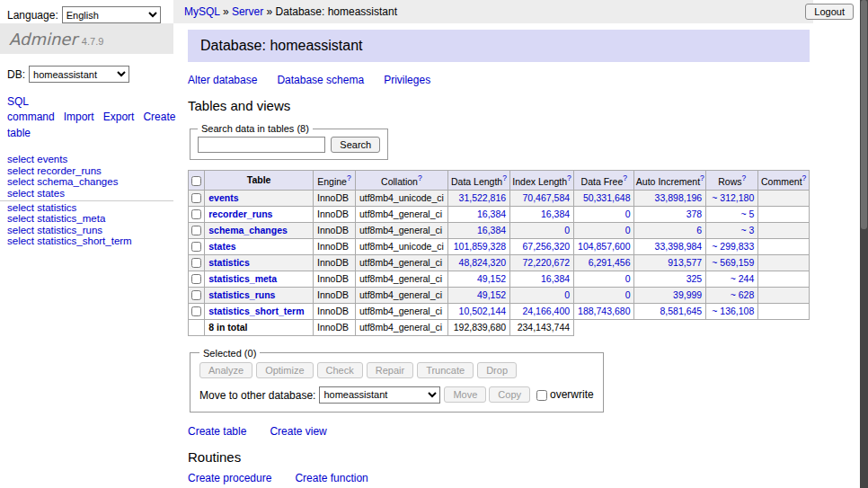 The image size is (868, 488). What do you see at coordinates (21, 159) in the screenshot?
I see `sidebar-select-events: select` at bounding box center [21, 159].